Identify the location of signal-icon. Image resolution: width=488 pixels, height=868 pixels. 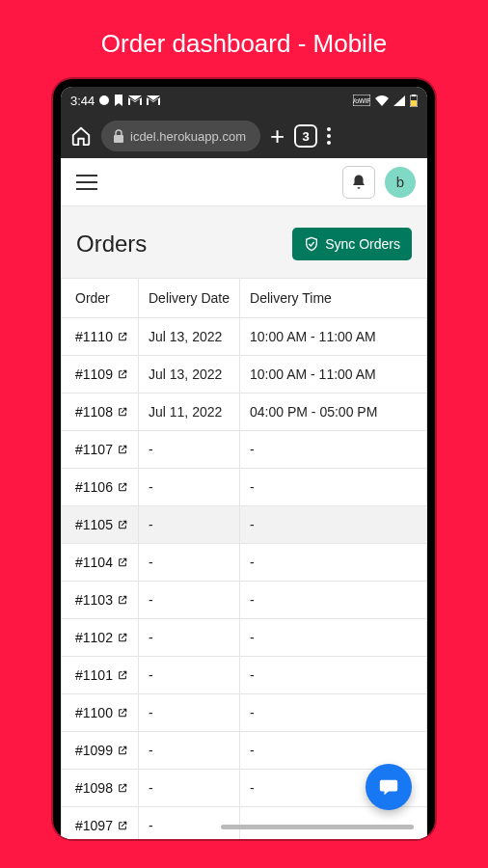
(399, 100).